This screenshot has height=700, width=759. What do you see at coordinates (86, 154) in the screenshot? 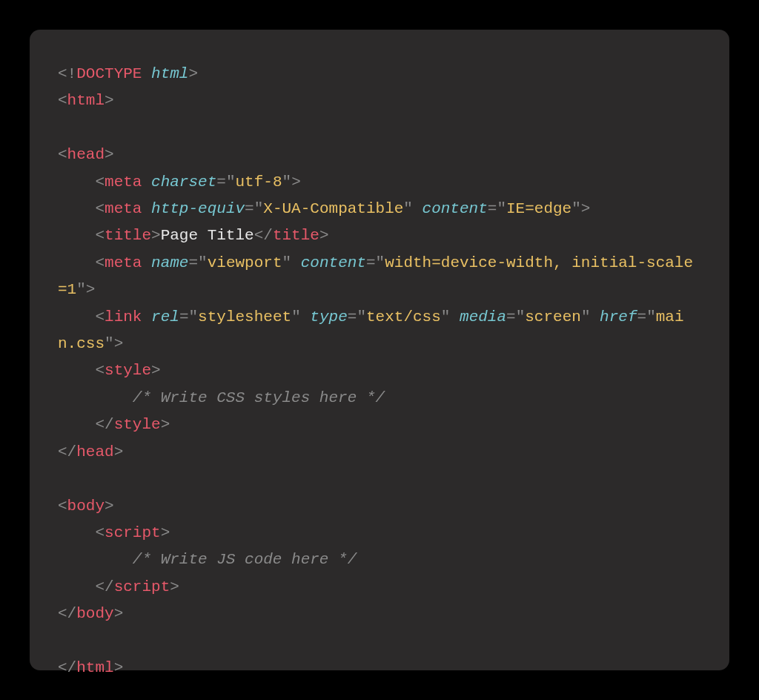
I see `tag-head-open: head` at bounding box center [86, 154].